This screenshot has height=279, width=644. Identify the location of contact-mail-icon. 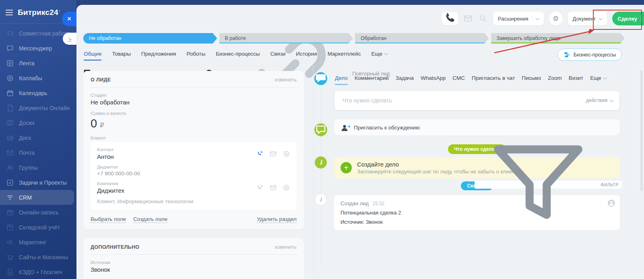
(273, 154).